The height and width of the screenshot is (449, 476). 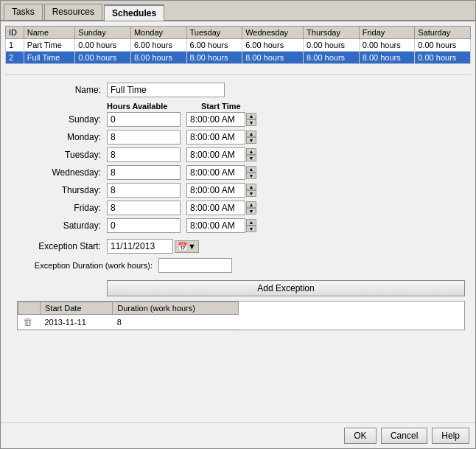 I want to click on day-row-thursday: Thursday:▲▼, so click(x=238, y=190).